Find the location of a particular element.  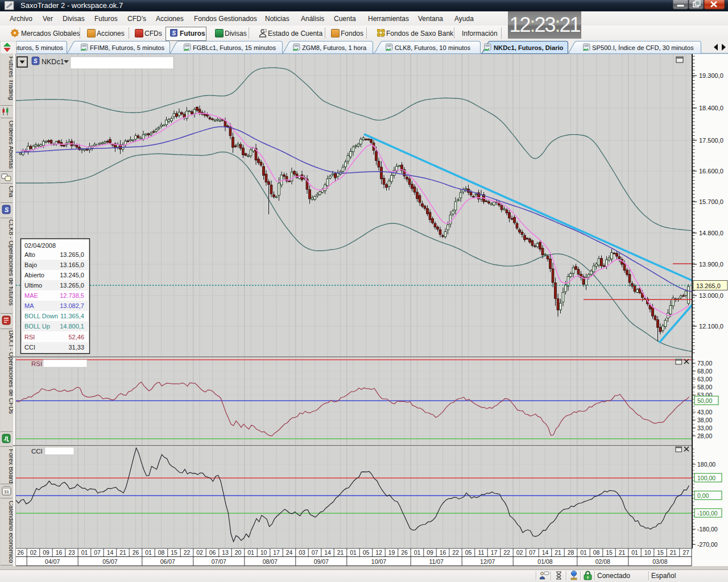

svg-text: 100,00 is located at coordinates (706, 478).